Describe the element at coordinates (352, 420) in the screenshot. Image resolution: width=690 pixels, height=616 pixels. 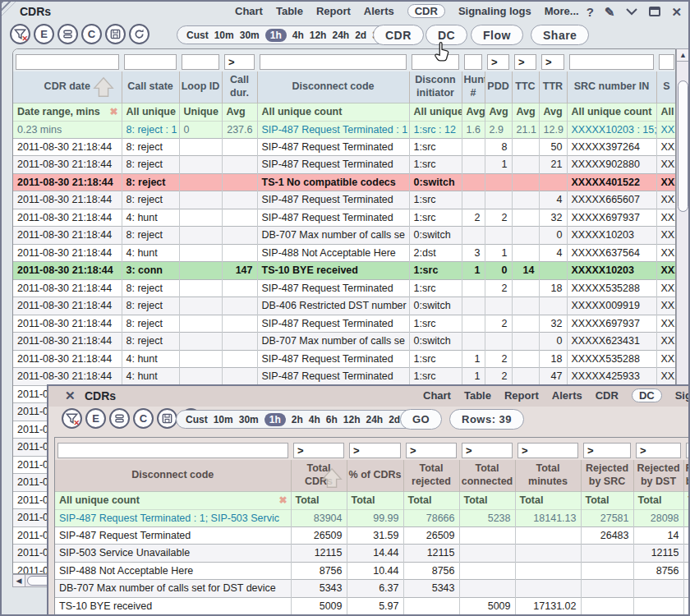
I see `time-range-12h: 12h` at that location.